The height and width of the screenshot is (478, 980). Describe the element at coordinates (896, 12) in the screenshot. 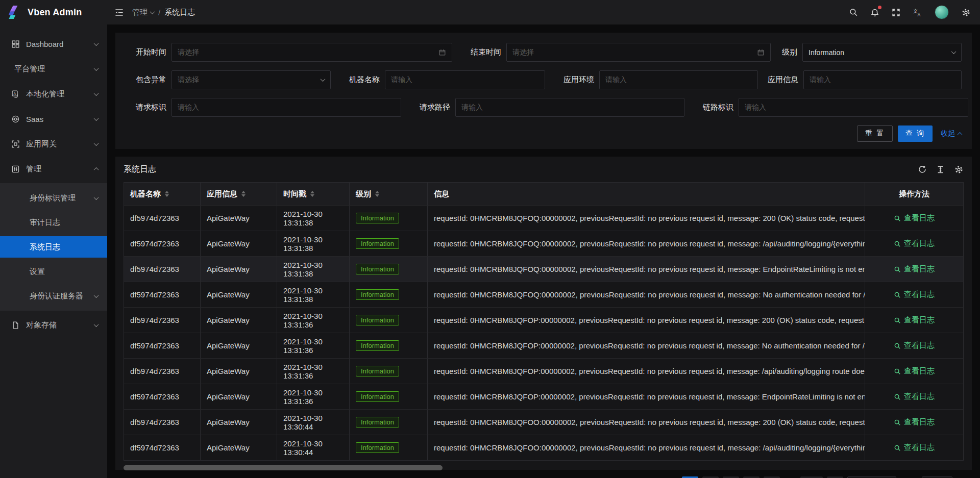

I see `fullscreen-icon` at that location.